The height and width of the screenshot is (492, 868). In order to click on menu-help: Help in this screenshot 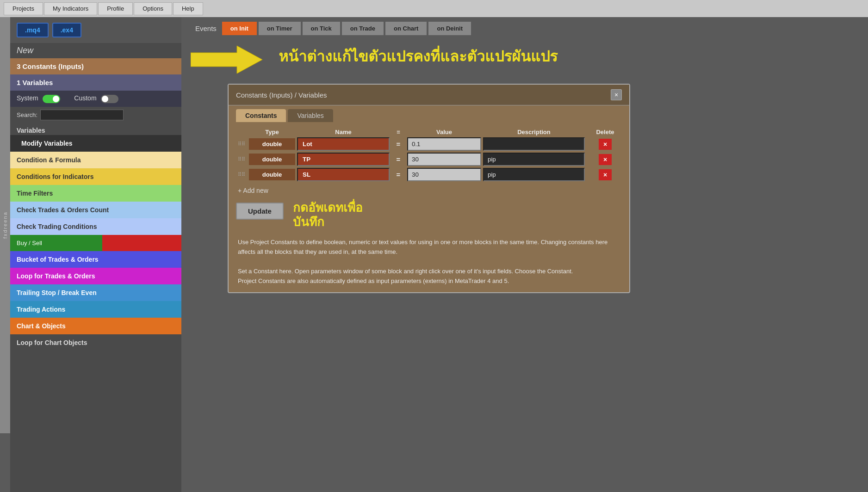, I will do `click(188, 9)`.